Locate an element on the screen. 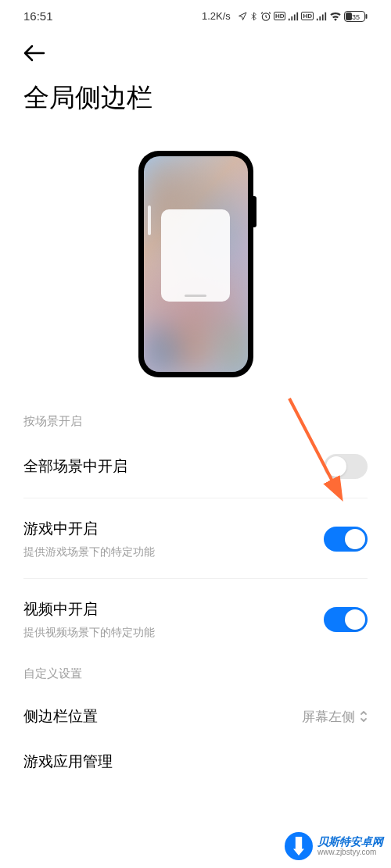 The width and height of the screenshot is (391, 868). custom-section-label: 自定义设置 is located at coordinates (196, 677).